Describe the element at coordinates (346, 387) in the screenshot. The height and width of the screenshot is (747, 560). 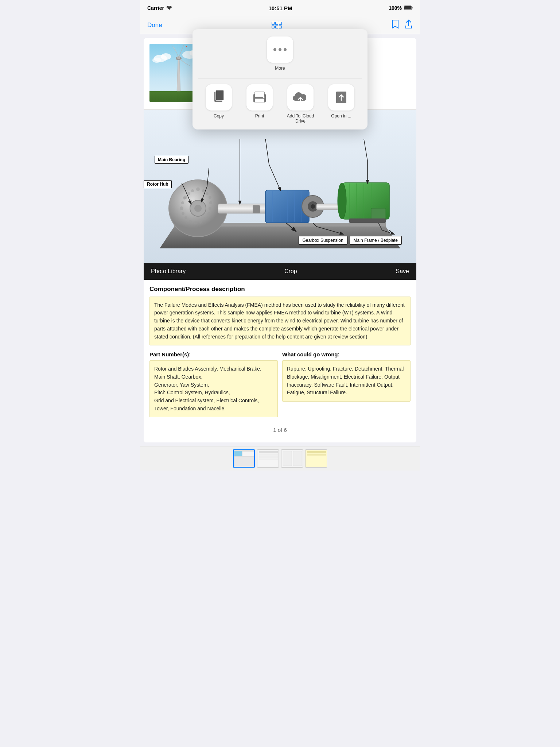
I see `what-wrong-col: What could go wrong: Rupture, Uprooting,…` at that location.